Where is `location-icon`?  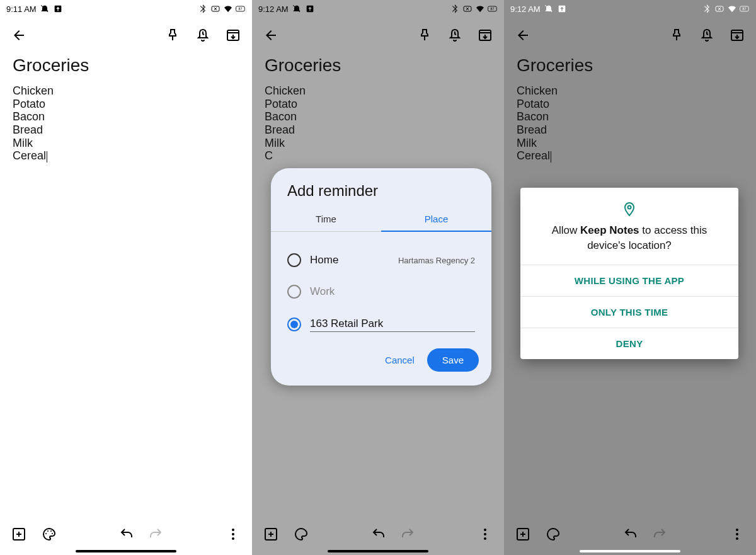 location-icon is located at coordinates (629, 209).